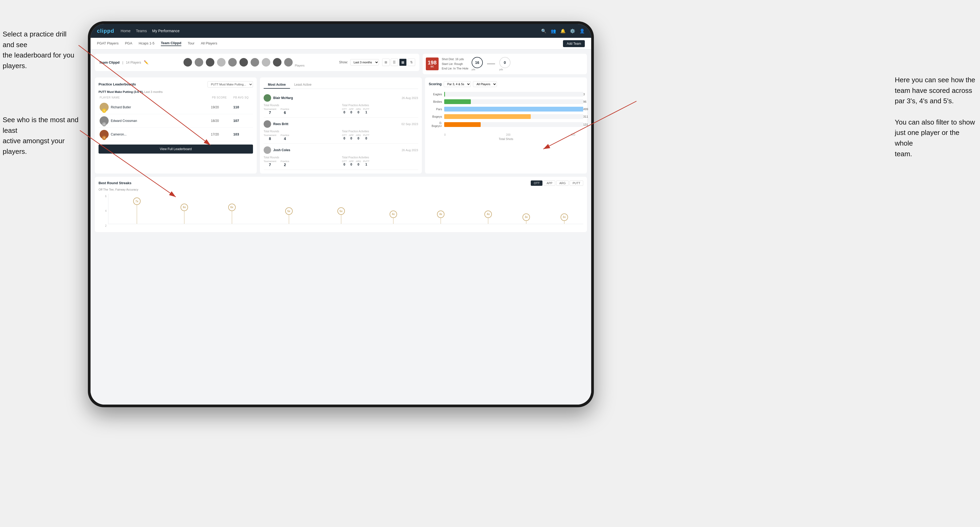  I want to click on subnav-pga: PGA, so click(129, 43).